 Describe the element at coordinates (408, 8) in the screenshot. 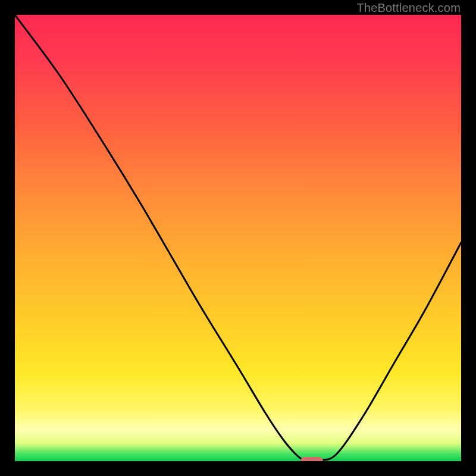

I see `watermark-text: TheBottleneck.com` at that location.